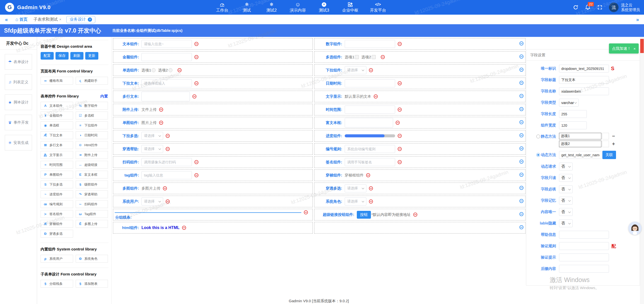 The width and height of the screenshot is (644, 304). Describe the element at coordinates (584, 258) in the screenshot. I see `validate-hint-input` at that location.